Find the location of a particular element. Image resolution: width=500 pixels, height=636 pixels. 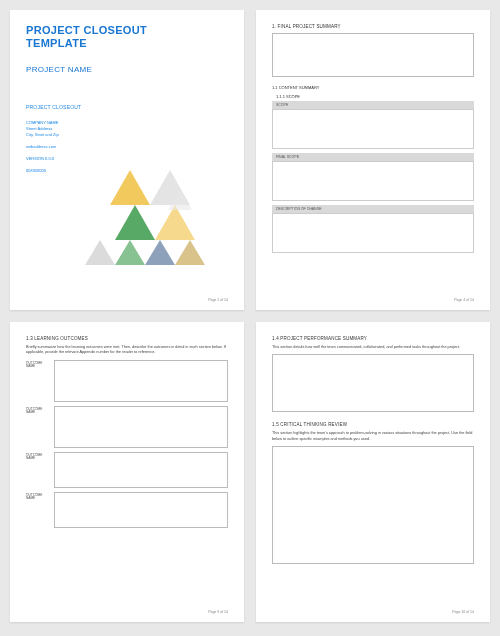

page-footer: Page 1 of 14 is located at coordinates (218, 300).